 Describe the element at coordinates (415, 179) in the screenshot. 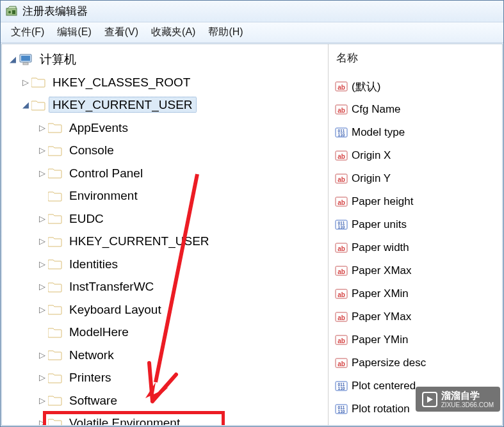

I see `value-item: Origin Y` at that location.